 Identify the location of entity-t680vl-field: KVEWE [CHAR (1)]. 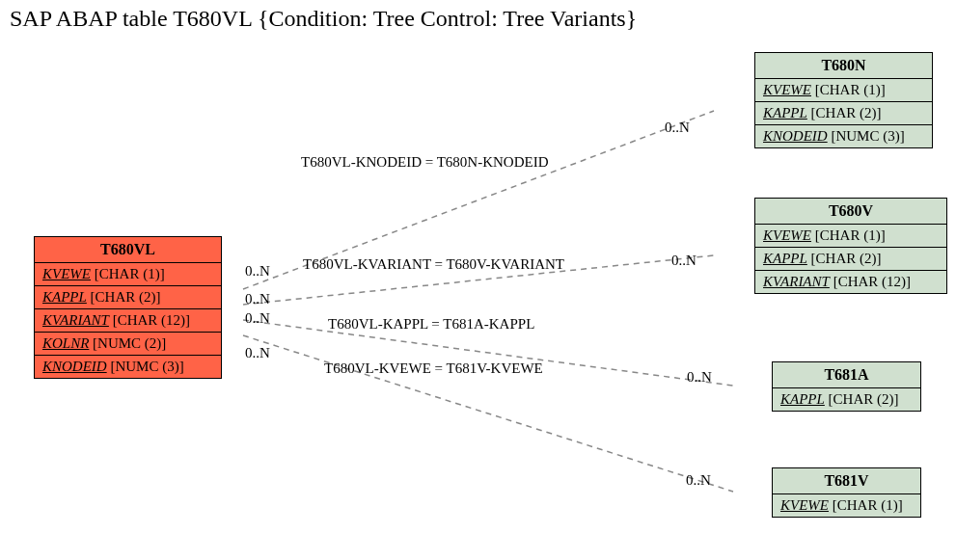
(127, 275).